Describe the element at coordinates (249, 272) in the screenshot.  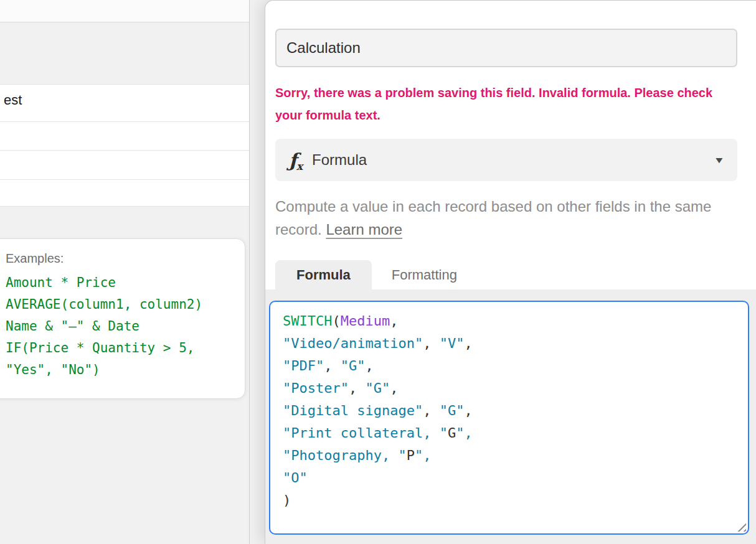
I see `table-edge-divider` at that location.